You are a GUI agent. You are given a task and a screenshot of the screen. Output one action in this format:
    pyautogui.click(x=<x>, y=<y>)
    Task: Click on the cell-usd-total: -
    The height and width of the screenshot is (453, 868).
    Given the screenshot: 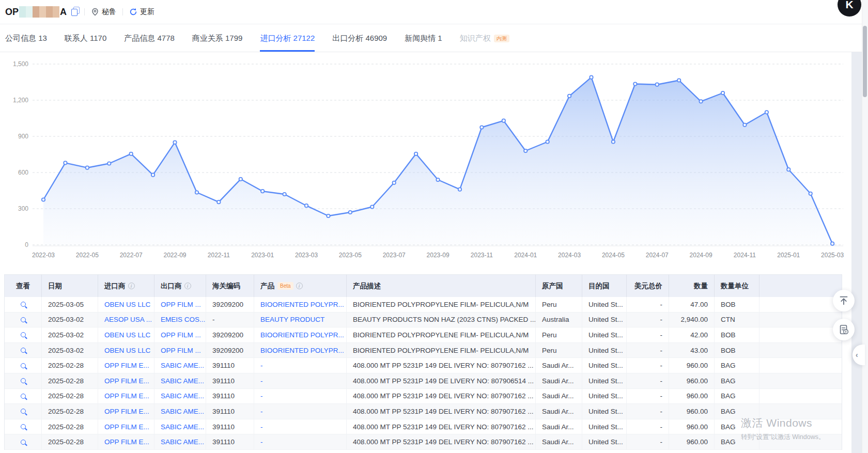 What is the action you would take?
    pyautogui.click(x=648, y=411)
    